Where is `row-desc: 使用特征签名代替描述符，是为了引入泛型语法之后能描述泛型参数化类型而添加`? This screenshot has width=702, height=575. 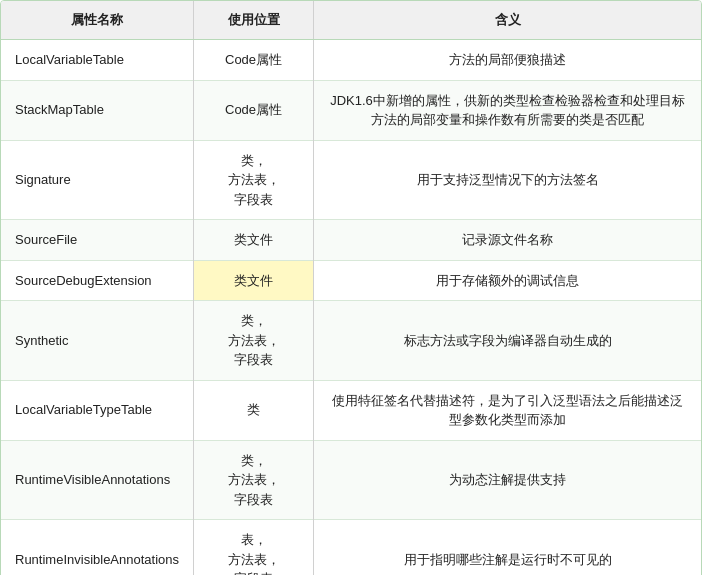 row-desc: 使用特征签名代替描述符，是为了引入泛型语法之后能描述泛型参数化类型而添加 is located at coordinates (508, 410).